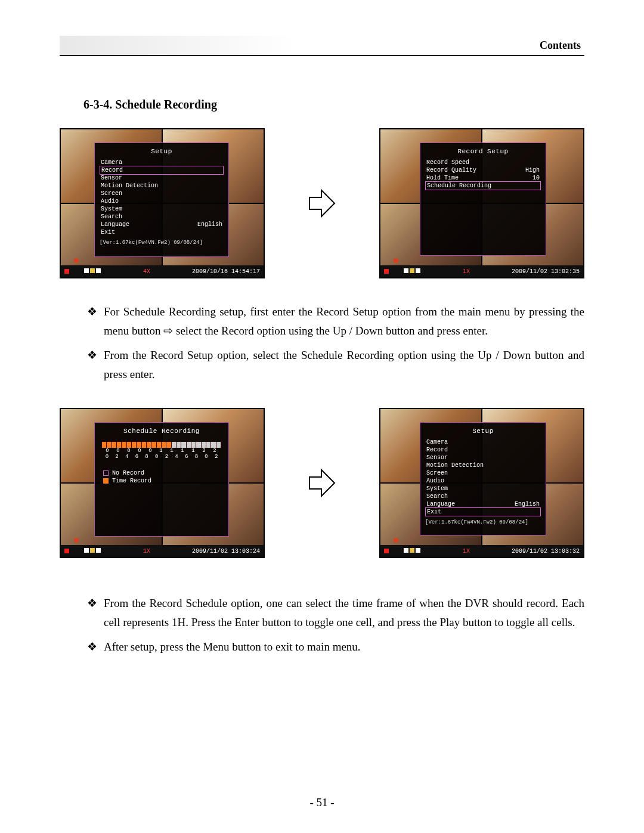 This screenshot has height=833, width=644. What do you see at coordinates (162, 551) in the screenshot?
I see `status-bar: 1X 2009/11/02 13:03:24` at bounding box center [162, 551].